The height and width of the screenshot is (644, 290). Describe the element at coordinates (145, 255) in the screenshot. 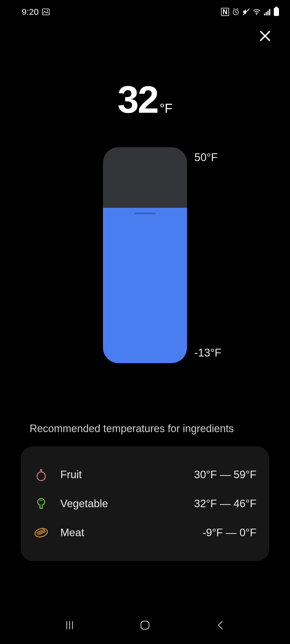

I see `temperature-slider` at that location.